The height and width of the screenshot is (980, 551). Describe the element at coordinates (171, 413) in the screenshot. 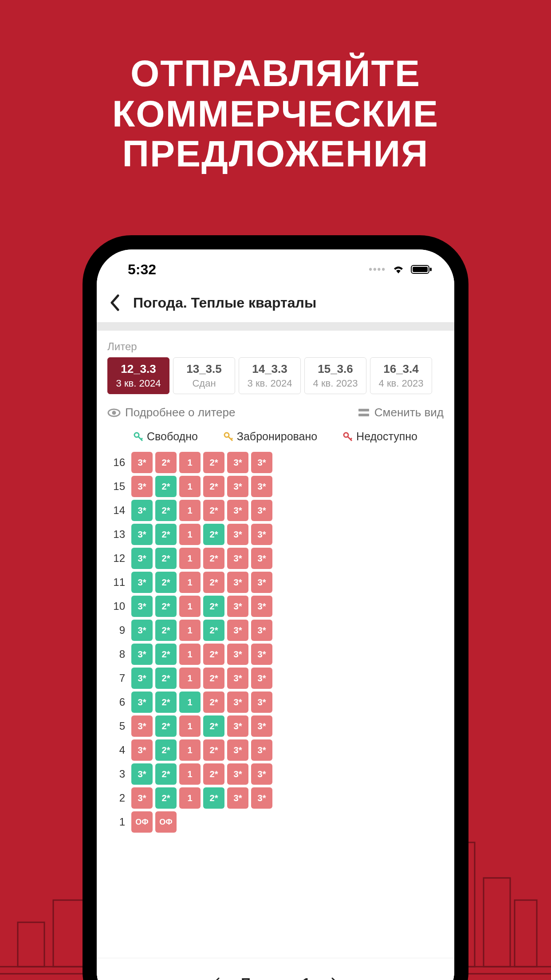

I see `details-button: Подробнее о литере` at that location.